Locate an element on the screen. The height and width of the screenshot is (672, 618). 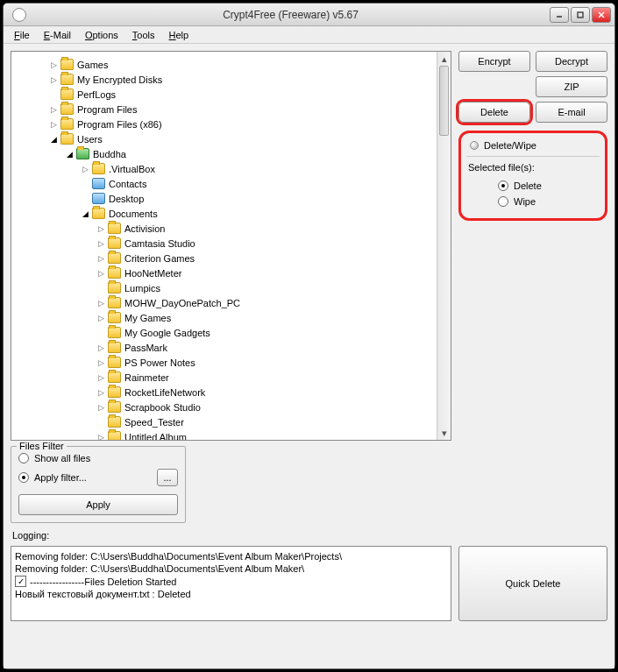
menu-options: Options is located at coordinates (102, 35).